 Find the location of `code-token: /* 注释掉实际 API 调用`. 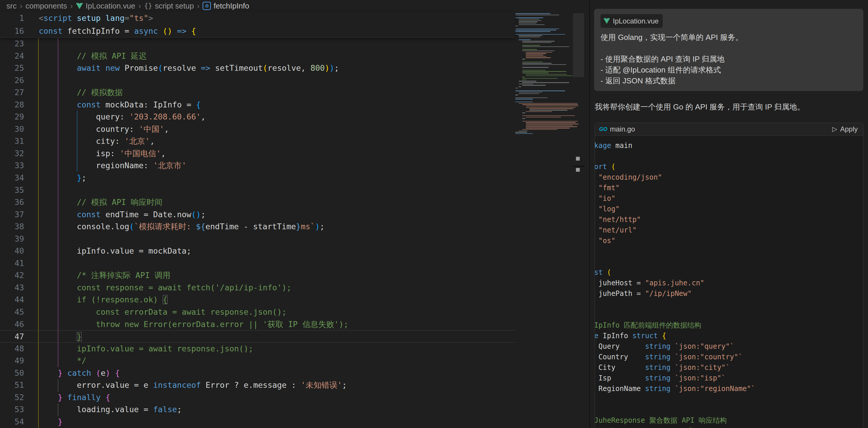

code-token: /* 注释掉实际 API 调用 is located at coordinates (124, 275).